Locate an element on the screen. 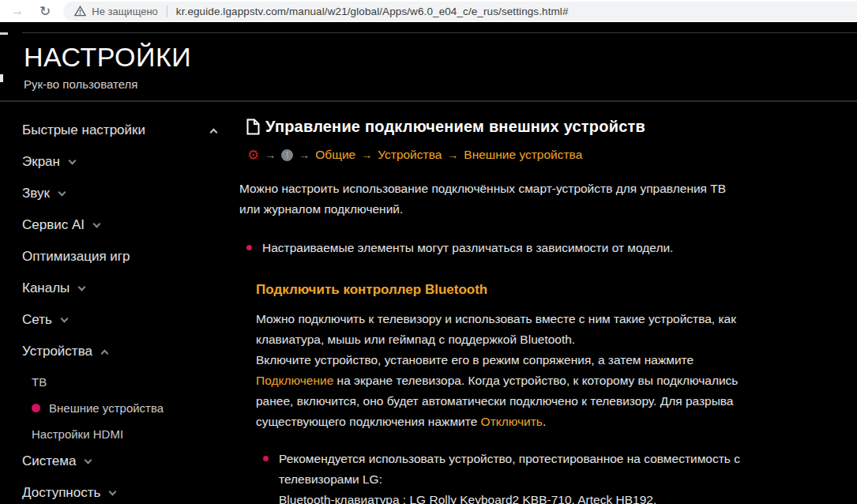  highlighted-term: Отключить is located at coordinates (512, 422).